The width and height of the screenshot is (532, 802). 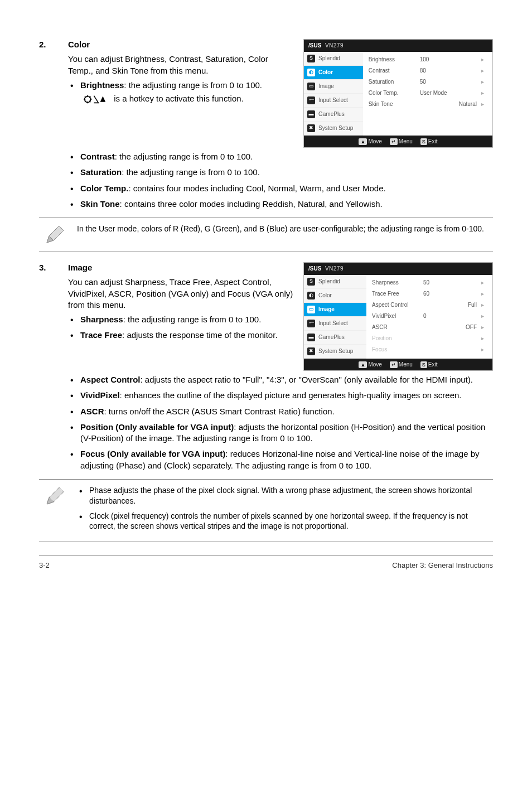 What do you see at coordinates (470, 104) in the screenshot?
I see `row-extra: Natural` at bounding box center [470, 104].